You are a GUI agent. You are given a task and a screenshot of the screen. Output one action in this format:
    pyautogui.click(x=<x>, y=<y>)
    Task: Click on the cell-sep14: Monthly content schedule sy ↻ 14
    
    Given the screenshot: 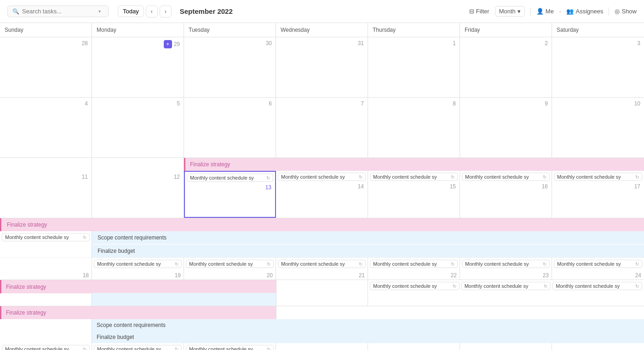 What is the action you would take?
    pyautogui.click(x=322, y=194)
    